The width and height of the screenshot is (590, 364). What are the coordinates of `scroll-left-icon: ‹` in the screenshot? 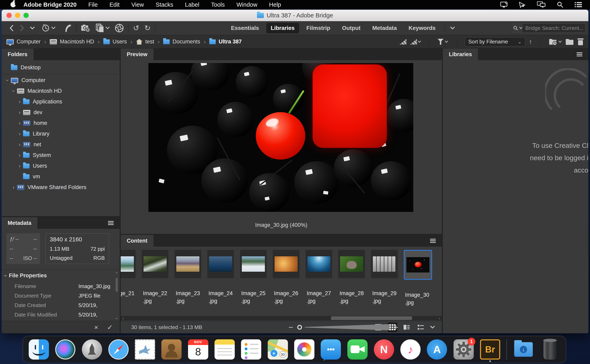 It's located at (123, 318).